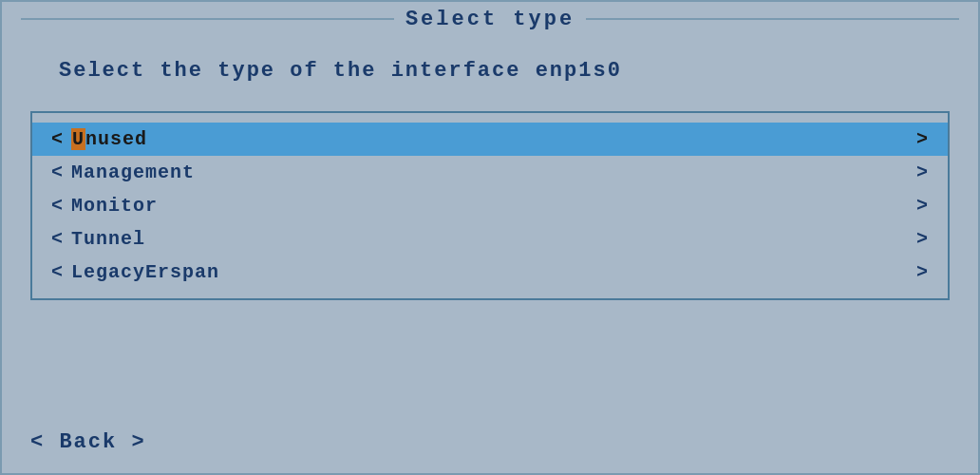 Image resolution: width=980 pixels, height=475 pixels. I want to click on list-item-tunnel: < Tunnel >, so click(490, 239).